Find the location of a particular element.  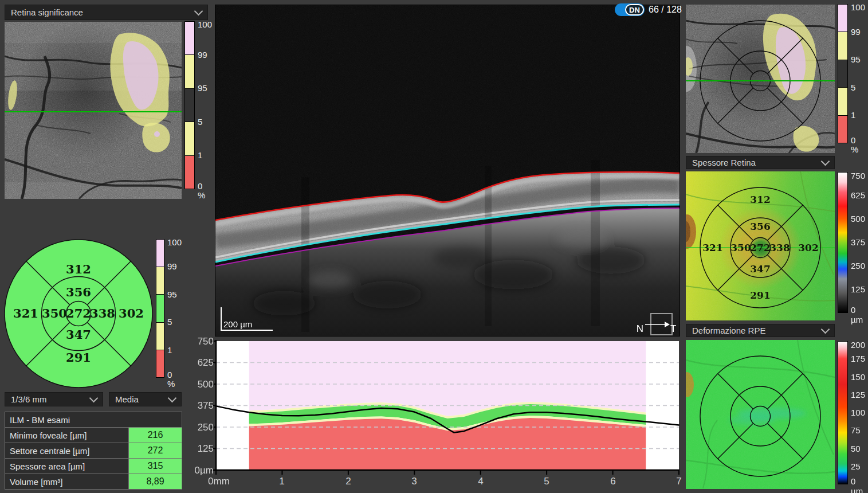

rpe-deformation-map is located at coordinates (760, 414).